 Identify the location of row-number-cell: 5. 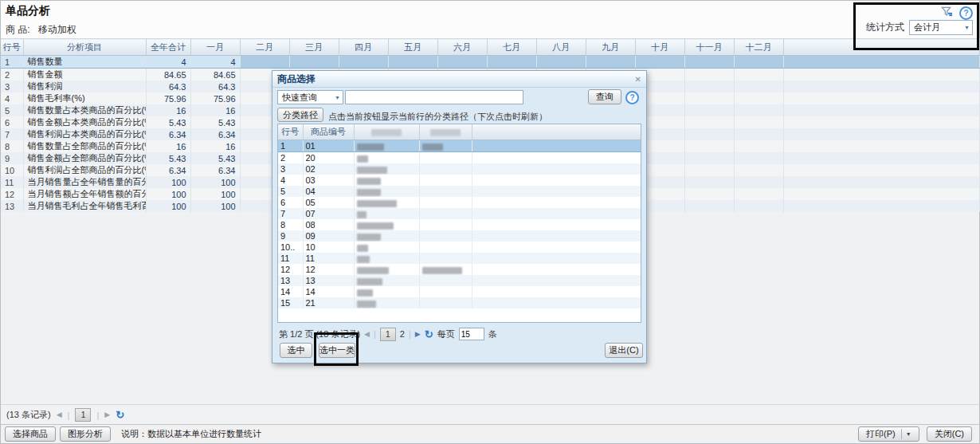
(290, 191).